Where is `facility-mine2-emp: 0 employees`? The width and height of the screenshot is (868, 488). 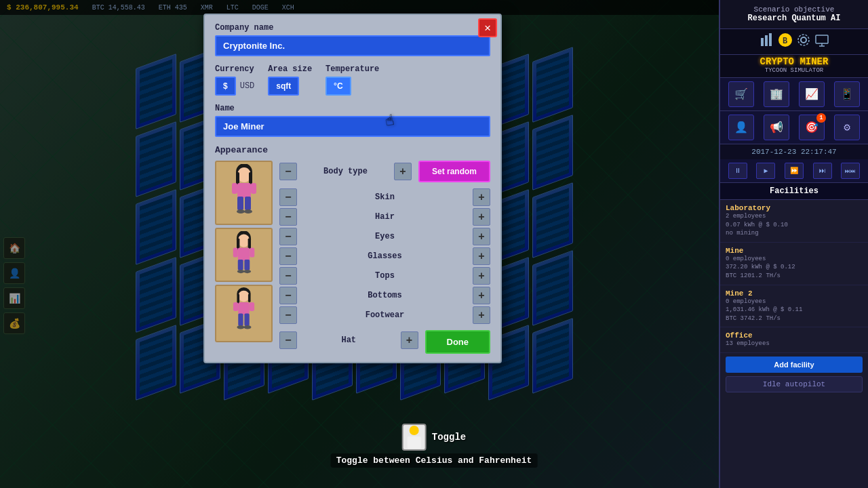
facility-mine2-emp: 0 employees is located at coordinates (794, 302).